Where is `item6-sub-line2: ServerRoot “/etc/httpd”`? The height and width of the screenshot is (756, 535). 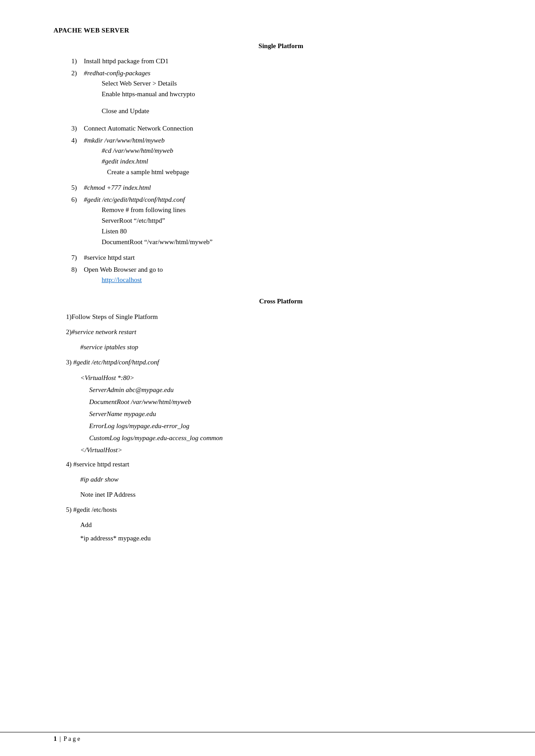
item6-sub-line2: ServerRoot “/etc/httpd” is located at coordinates (292, 221).